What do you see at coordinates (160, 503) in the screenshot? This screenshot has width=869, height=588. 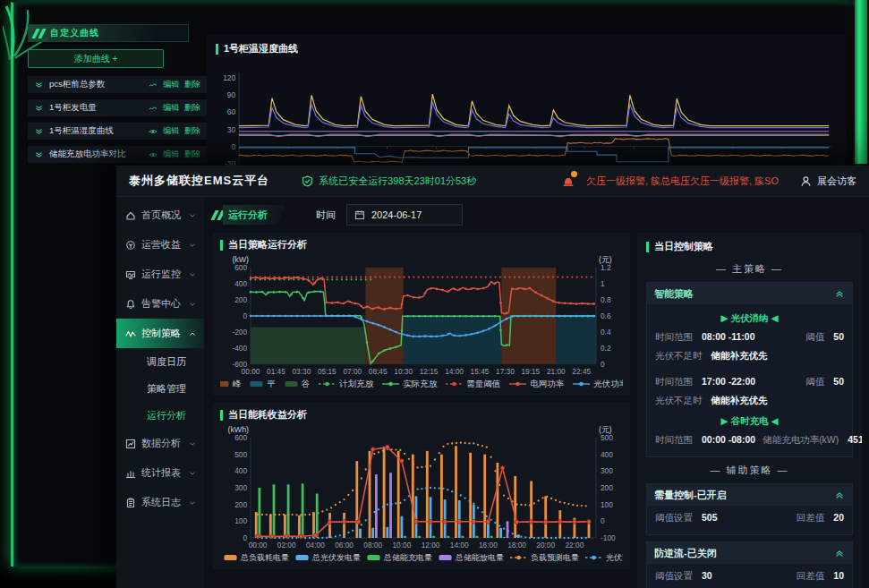 I see `sidebar-item-系统日志: 系统日志` at bounding box center [160, 503].